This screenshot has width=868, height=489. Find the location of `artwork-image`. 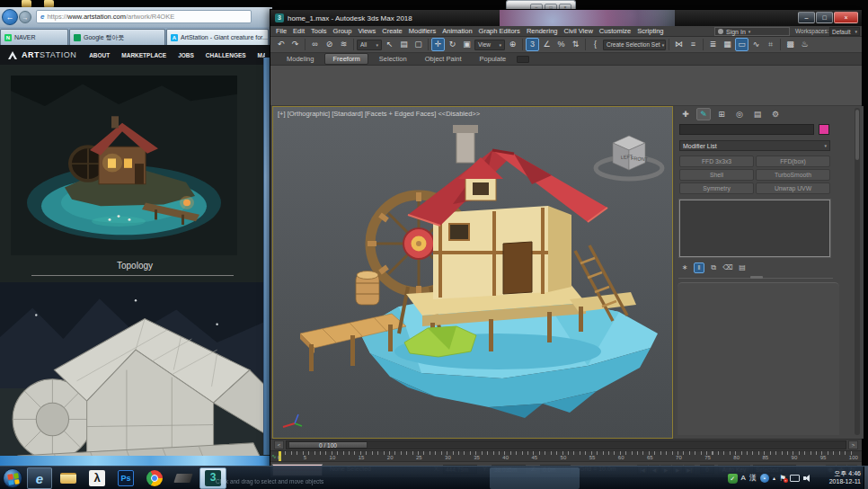

artwork-image is located at coordinates (124, 165).